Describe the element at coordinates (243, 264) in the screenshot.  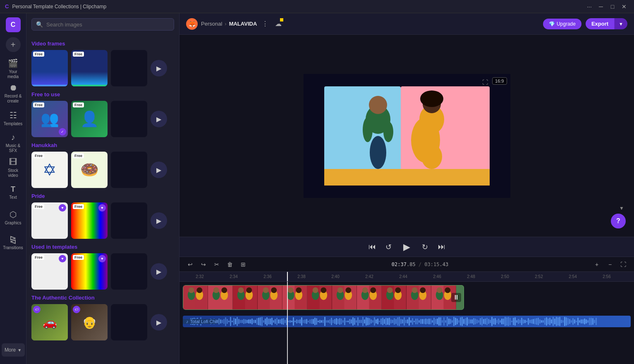
I see `split-btn: ⊞` at that location.